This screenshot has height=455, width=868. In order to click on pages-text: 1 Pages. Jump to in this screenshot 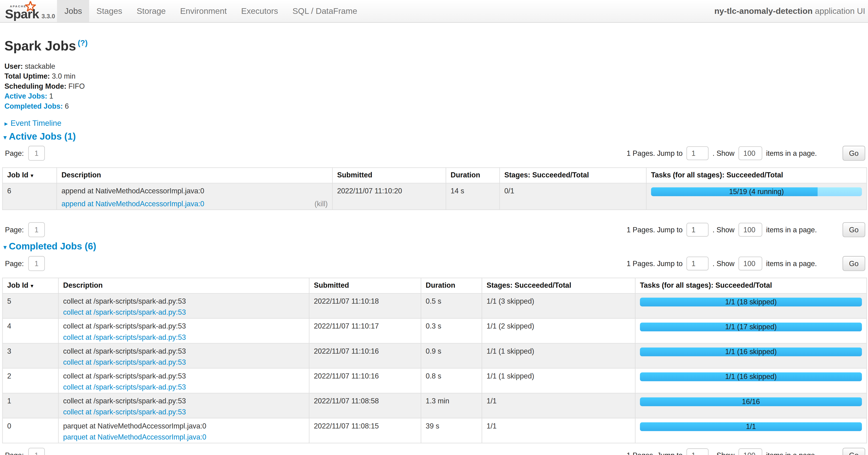, I will do `click(654, 453)`.